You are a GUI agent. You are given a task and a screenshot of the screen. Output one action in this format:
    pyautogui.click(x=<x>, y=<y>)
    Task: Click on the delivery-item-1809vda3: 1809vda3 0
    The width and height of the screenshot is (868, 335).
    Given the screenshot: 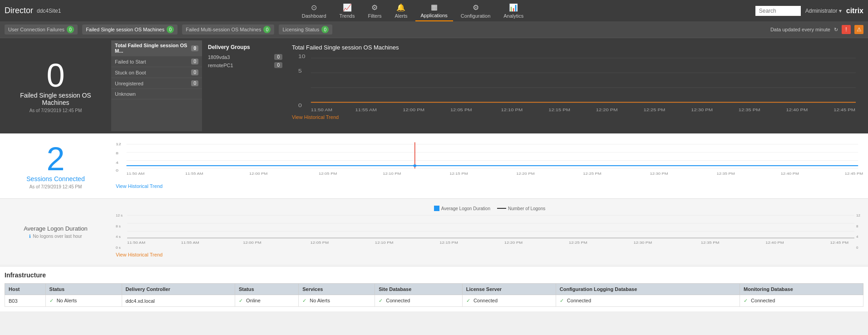 What is the action you would take?
    pyautogui.click(x=245, y=57)
    